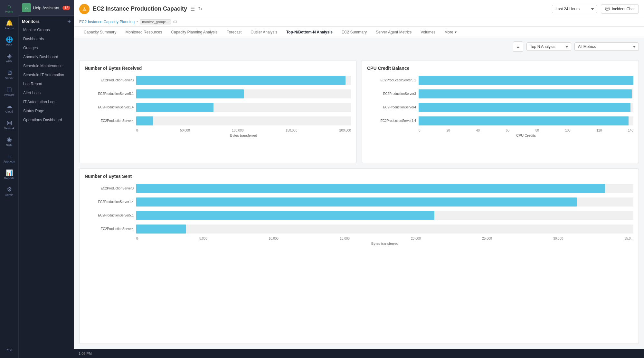  What do you see at coordinates (9, 40) in the screenshot?
I see `web-icon: 🌐` at bounding box center [9, 40].